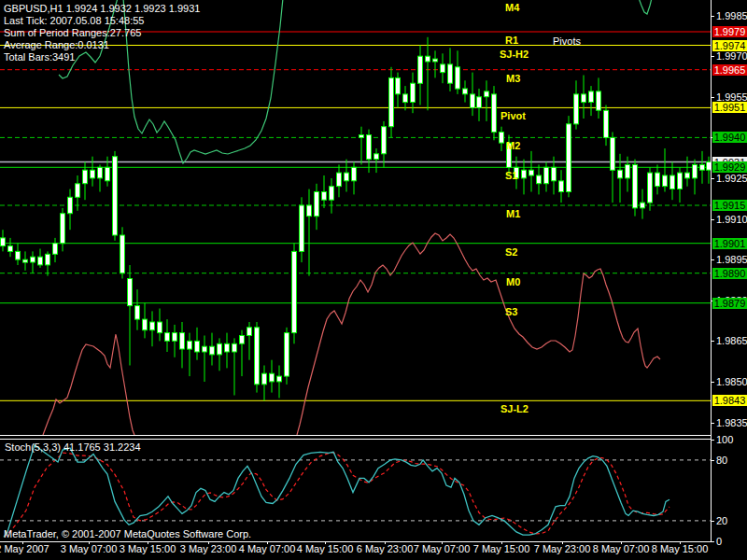 Image resolution: width=747 pixels, height=560 pixels. Describe the element at coordinates (732, 17) in the screenshot. I see `price-tick-label: 1.9985` at that location.